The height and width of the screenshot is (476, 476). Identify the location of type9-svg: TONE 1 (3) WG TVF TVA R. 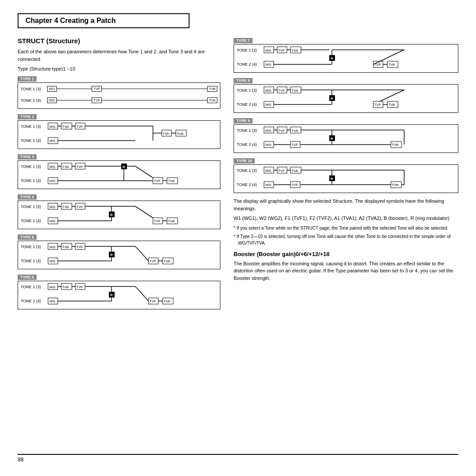
(346, 137).